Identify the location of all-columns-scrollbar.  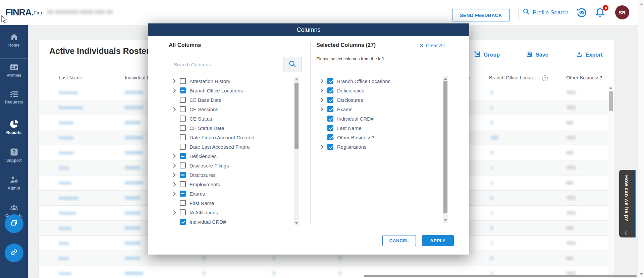
(297, 151).